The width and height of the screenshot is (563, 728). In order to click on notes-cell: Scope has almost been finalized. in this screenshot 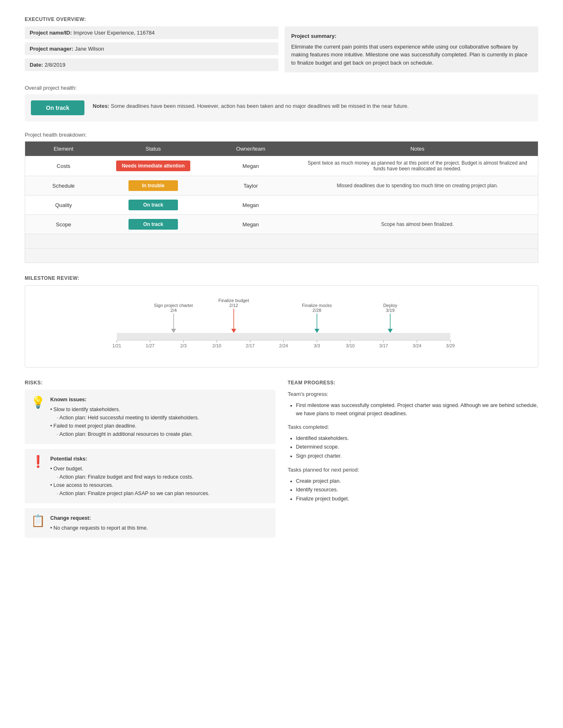, I will do `click(418, 225)`.